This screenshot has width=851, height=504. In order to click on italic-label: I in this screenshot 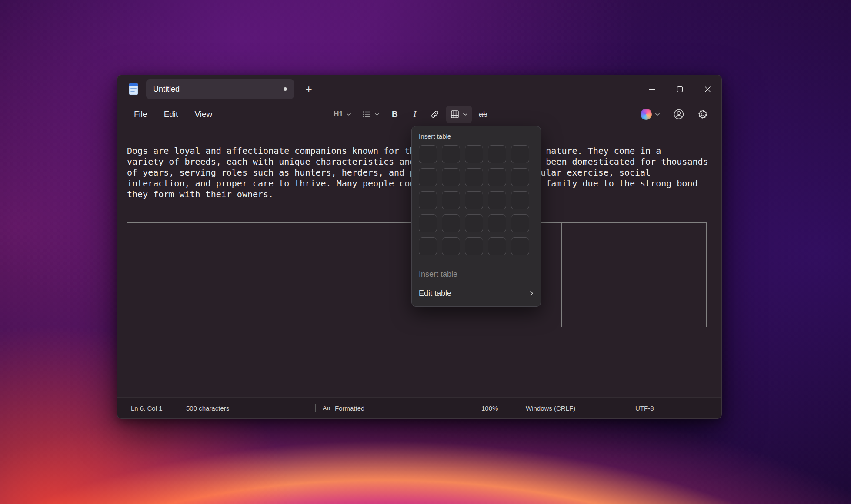, I will do `click(415, 114)`.